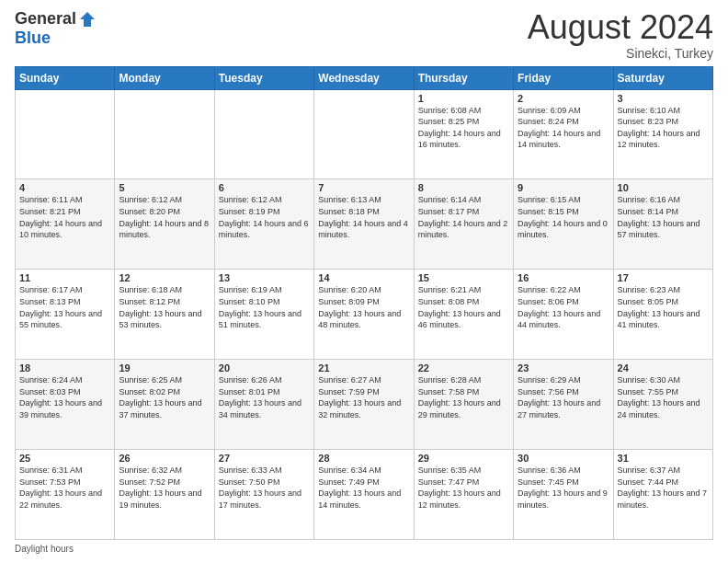  What do you see at coordinates (463, 397) in the screenshot?
I see `day-info: Sunrise: 6:28 AM Sunset: 7:58 PM Dayligh…` at bounding box center [463, 397].